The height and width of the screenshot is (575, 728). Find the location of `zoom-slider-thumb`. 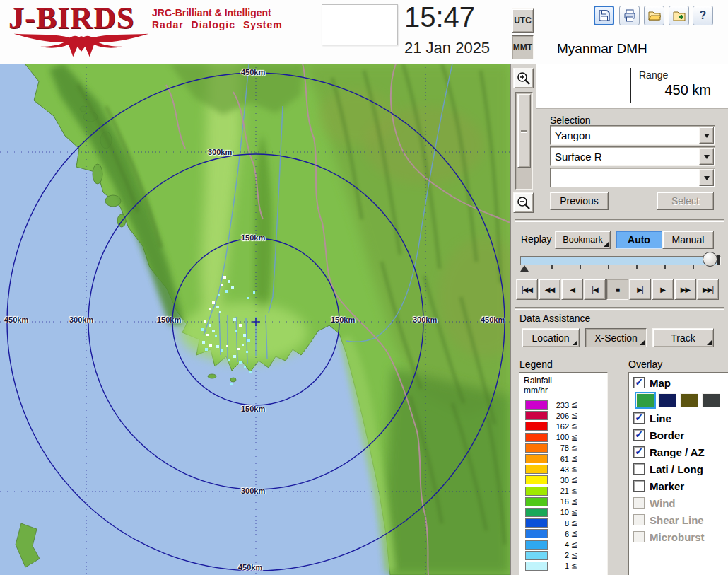

zoom-slider-thumb is located at coordinates (524, 131).